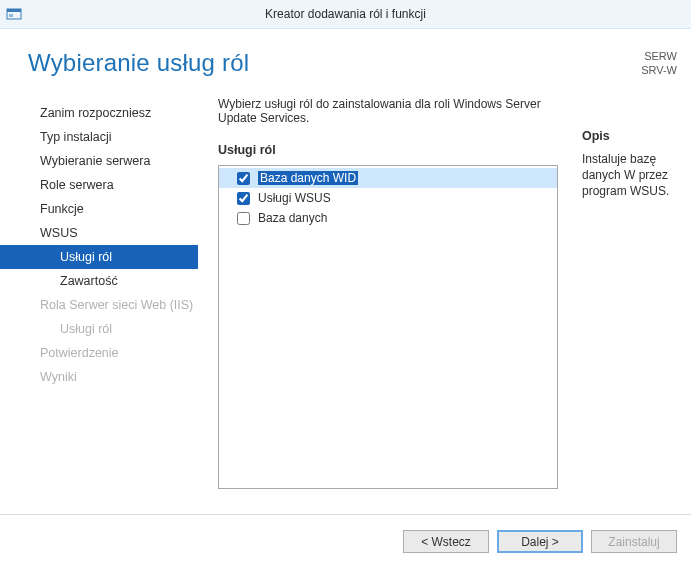 This screenshot has height=568, width=691. Describe the element at coordinates (636, 175) in the screenshot. I see `description-text: Instaluje bazę danych W przez program WS…` at that location.